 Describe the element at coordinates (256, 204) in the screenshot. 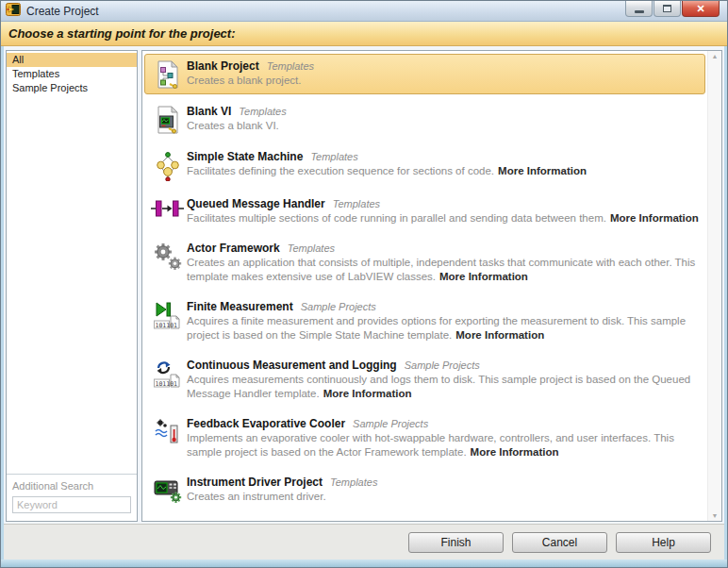

I see `item-title: Queued Message Handler` at that location.